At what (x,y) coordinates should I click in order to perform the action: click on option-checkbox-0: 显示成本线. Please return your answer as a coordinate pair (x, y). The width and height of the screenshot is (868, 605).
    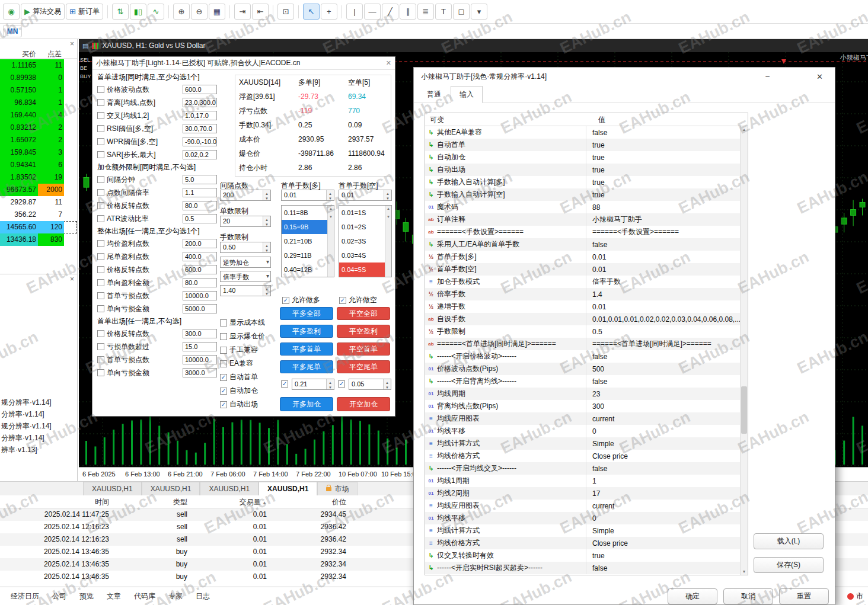
    Looking at the image, I should click on (242, 322).